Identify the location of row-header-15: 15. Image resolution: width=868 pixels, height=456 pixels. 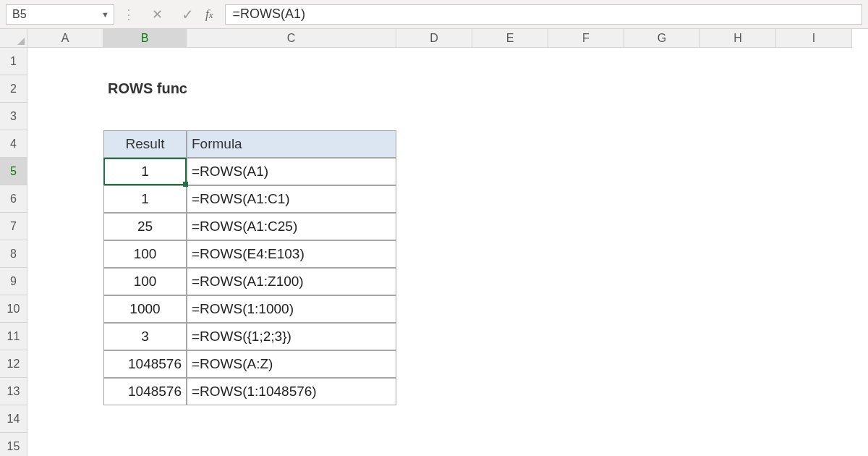
(14, 444).